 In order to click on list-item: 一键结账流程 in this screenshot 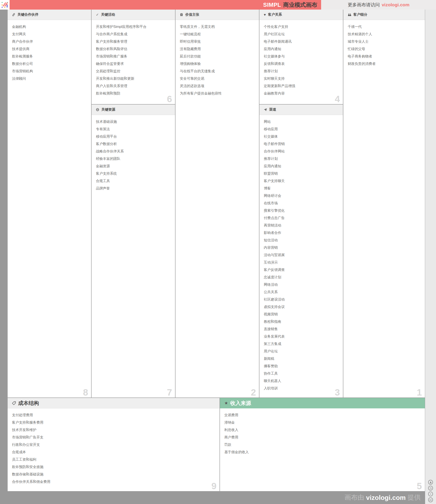, I will do `click(217, 34)`.